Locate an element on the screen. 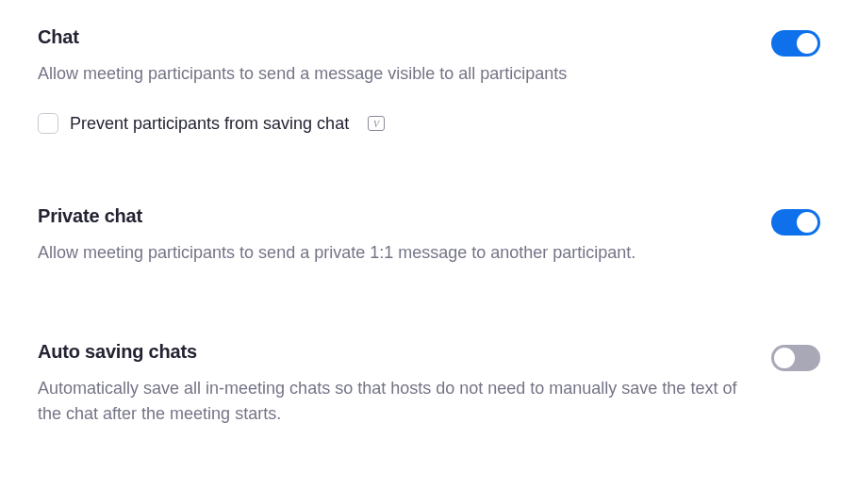  setting-chat-title: Chat is located at coordinates (395, 38).